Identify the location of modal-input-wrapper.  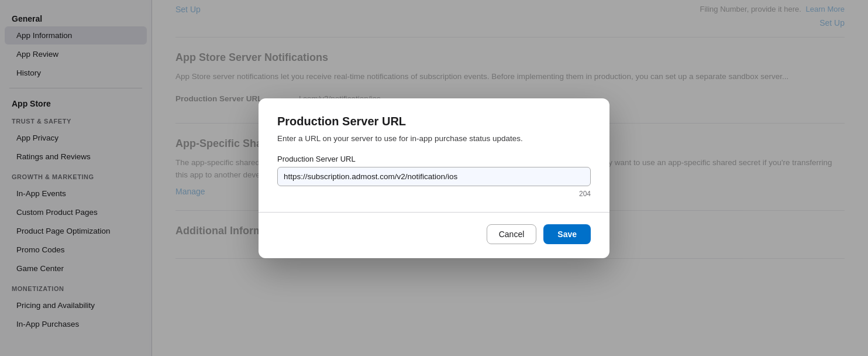
(434, 177).